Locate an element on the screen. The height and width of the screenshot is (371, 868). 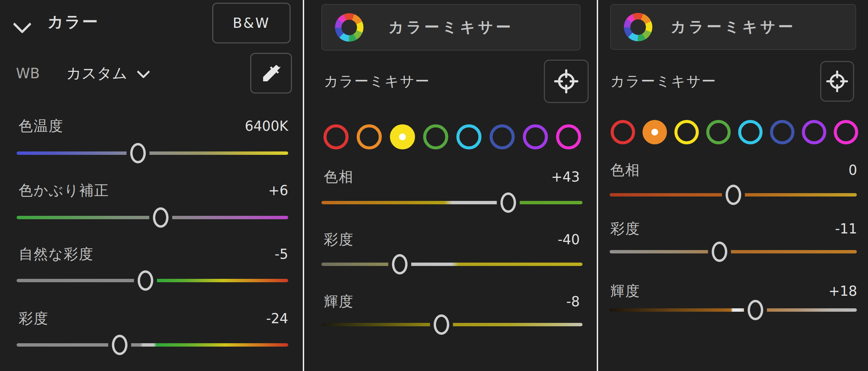
white-balance-row: WB カスタム is located at coordinates (154, 73).